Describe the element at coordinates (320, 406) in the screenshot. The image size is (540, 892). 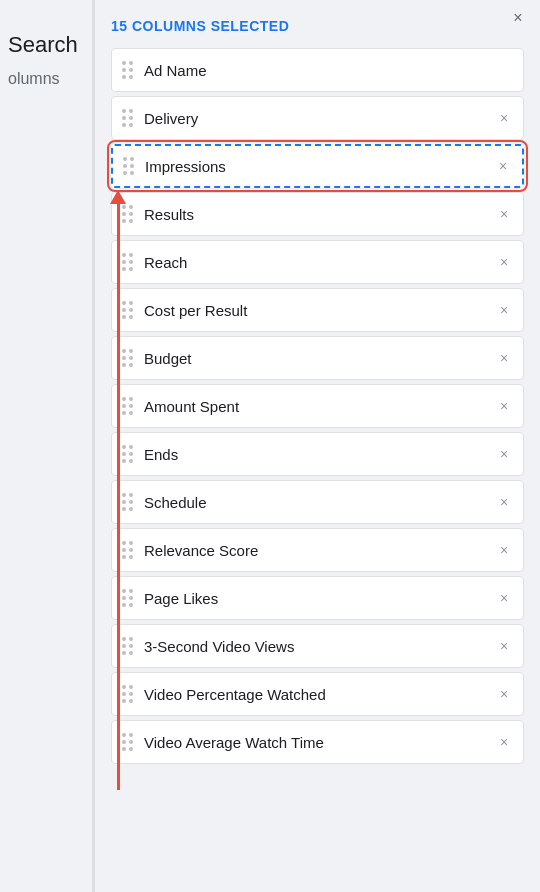
I see `column-label: Amount Spent` at that location.